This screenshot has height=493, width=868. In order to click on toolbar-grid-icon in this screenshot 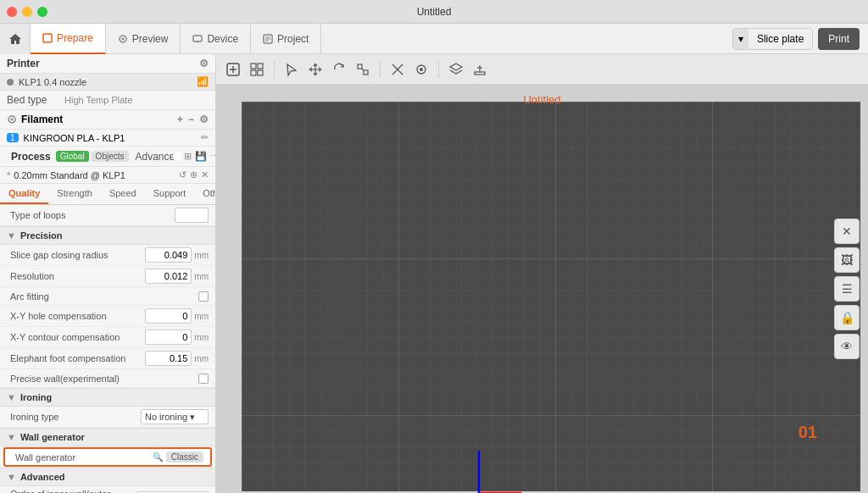, I will do `click(257, 69)`.